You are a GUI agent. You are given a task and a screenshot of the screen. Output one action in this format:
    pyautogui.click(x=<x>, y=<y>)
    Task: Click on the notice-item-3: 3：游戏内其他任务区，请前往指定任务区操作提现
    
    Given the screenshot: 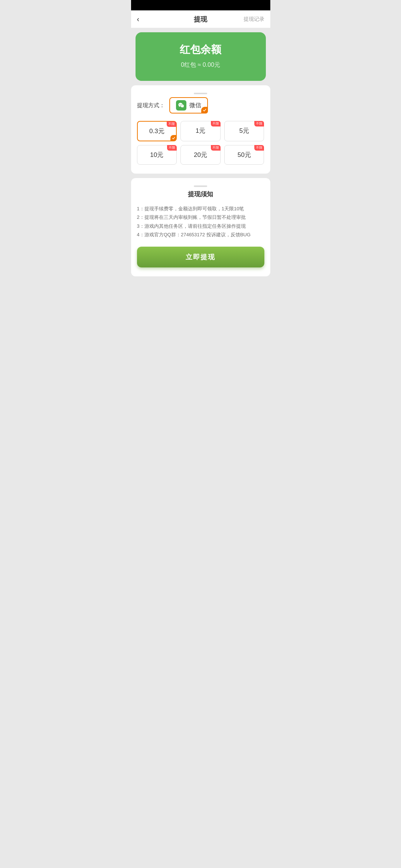 What is the action you would take?
    pyautogui.click(x=200, y=226)
    